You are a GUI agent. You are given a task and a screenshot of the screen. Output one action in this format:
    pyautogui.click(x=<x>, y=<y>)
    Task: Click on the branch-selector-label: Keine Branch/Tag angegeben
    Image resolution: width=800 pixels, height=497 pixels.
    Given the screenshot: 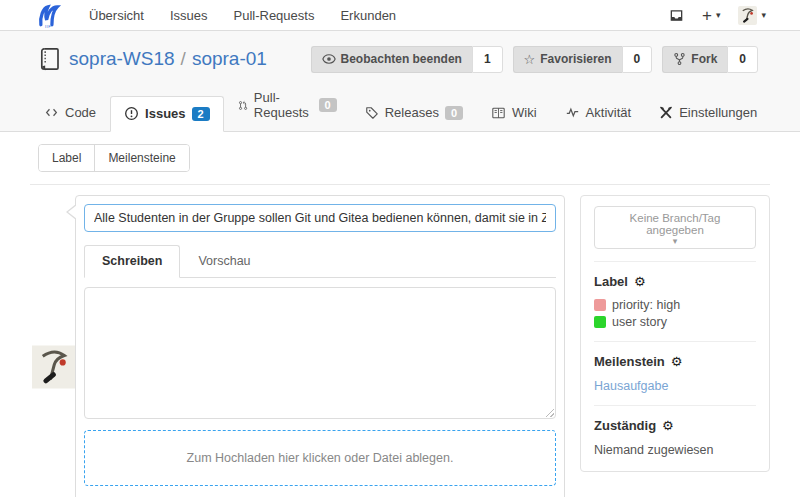 What is the action you would take?
    pyautogui.click(x=676, y=224)
    